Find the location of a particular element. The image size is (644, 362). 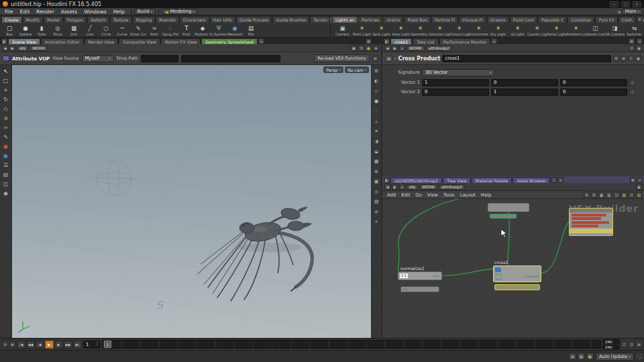

node-input-port: vec1 is located at coordinates (499, 275).